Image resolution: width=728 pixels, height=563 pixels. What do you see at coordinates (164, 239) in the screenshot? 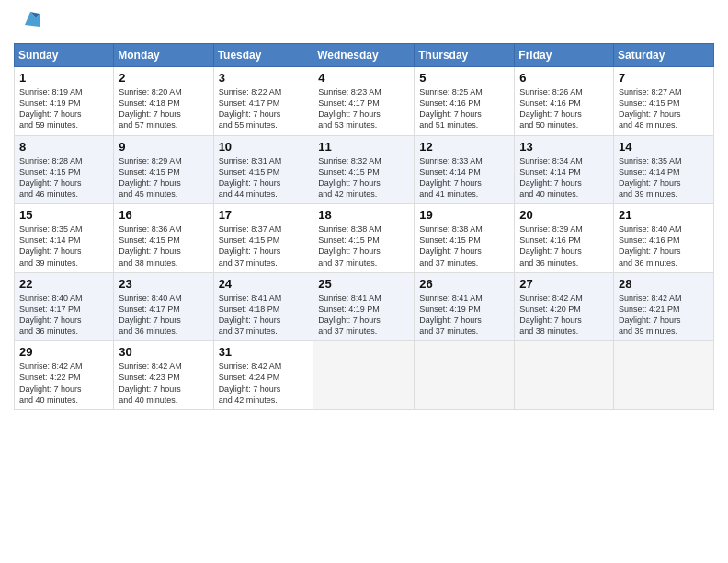
I see `table-row: 16 Sunrise: 8:36 AMSunset: 4:15 PMDaylig…` at bounding box center [164, 239].